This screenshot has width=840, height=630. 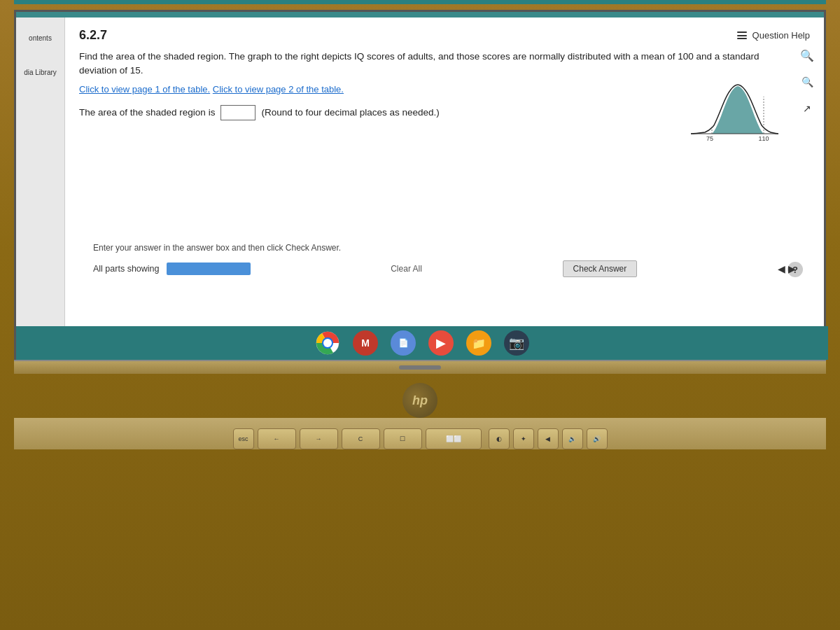 What do you see at coordinates (279, 90) in the screenshot?
I see `table-page2-link: Click to view page 2 of the table.` at bounding box center [279, 90].